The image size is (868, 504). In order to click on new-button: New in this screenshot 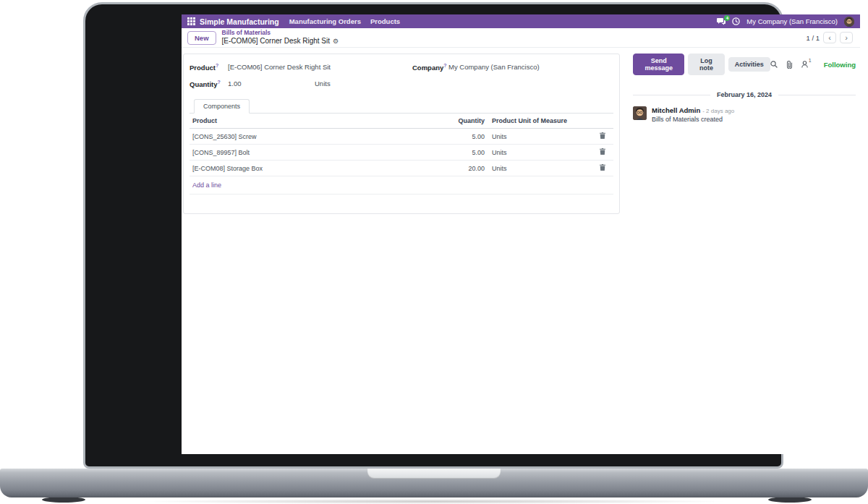, I will do `click(202, 38)`.